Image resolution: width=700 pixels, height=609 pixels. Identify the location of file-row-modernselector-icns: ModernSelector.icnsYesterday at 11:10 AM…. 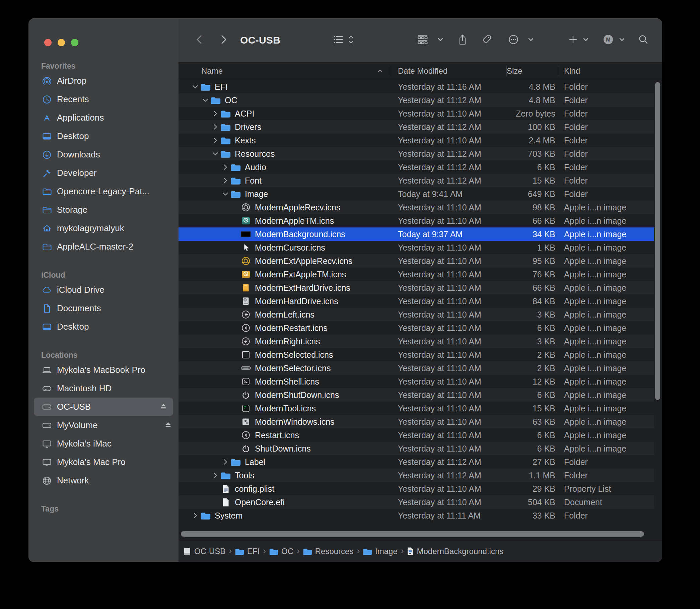
(416, 368).